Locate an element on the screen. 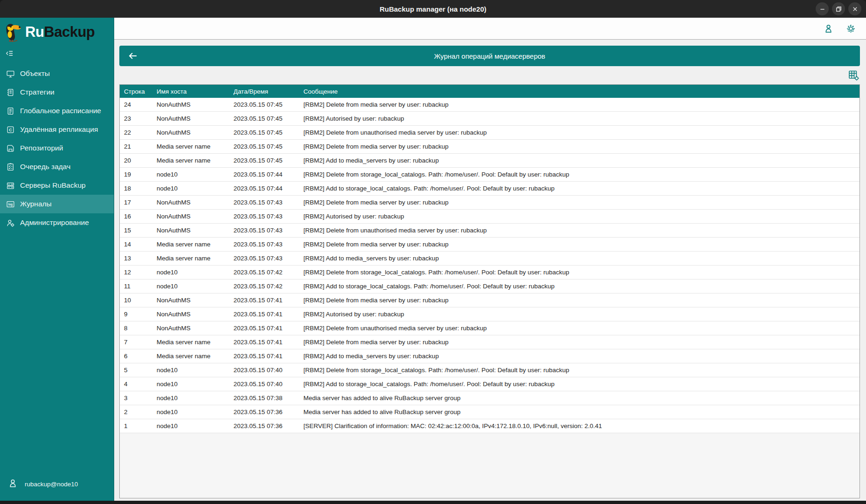 The image size is (866, 504). sidebar-item-rubackup-servers: Серверы RuBackup is located at coordinates (57, 185).